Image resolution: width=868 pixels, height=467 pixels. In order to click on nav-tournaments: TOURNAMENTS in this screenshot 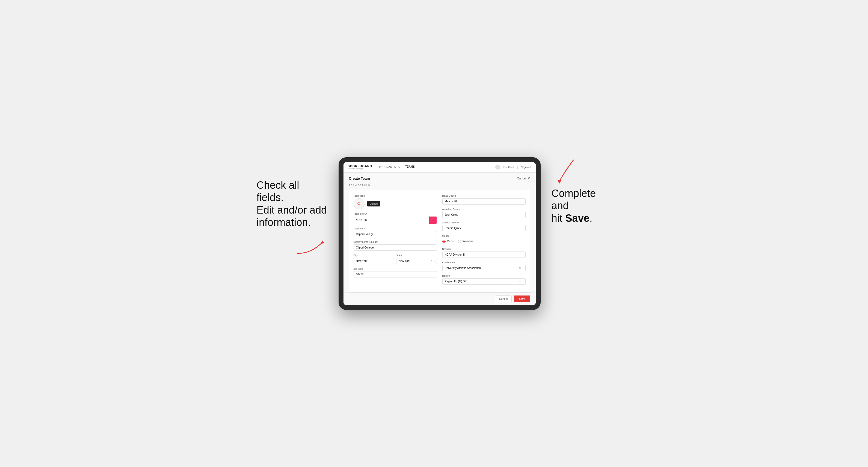, I will do `click(389, 167)`.